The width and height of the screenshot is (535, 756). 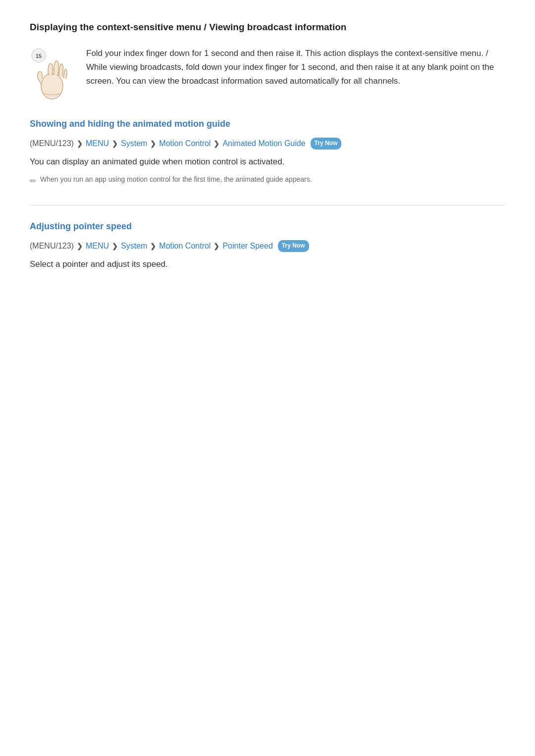 I want to click on pencil-icon-1: ✏, so click(x=33, y=181).